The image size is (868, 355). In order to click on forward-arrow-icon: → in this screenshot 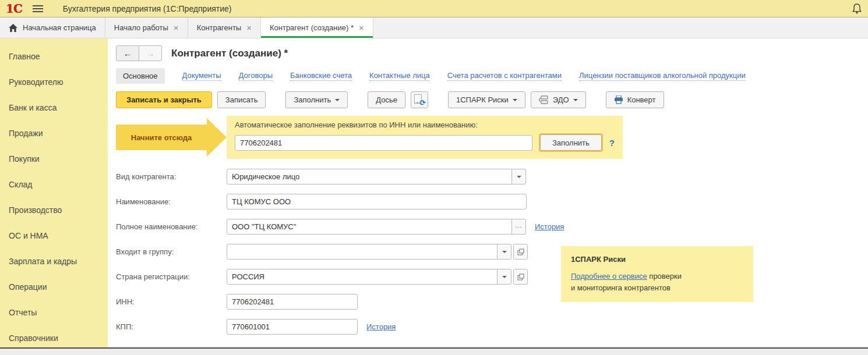, I will do `click(150, 54)`.